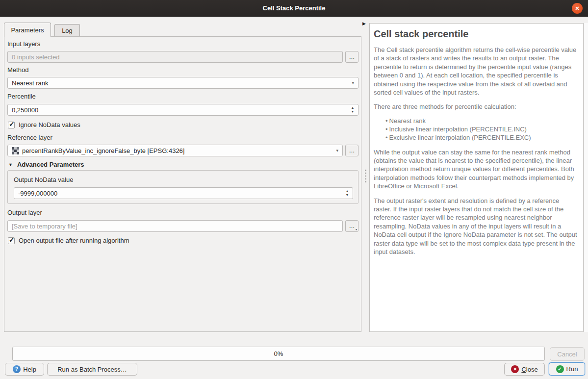 The image size is (588, 379). What do you see at coordinates (476, 227) in the screenshot?
I see `help-paragraph: The output raster's extent and resolutio…` at bounding box center [476, 227].